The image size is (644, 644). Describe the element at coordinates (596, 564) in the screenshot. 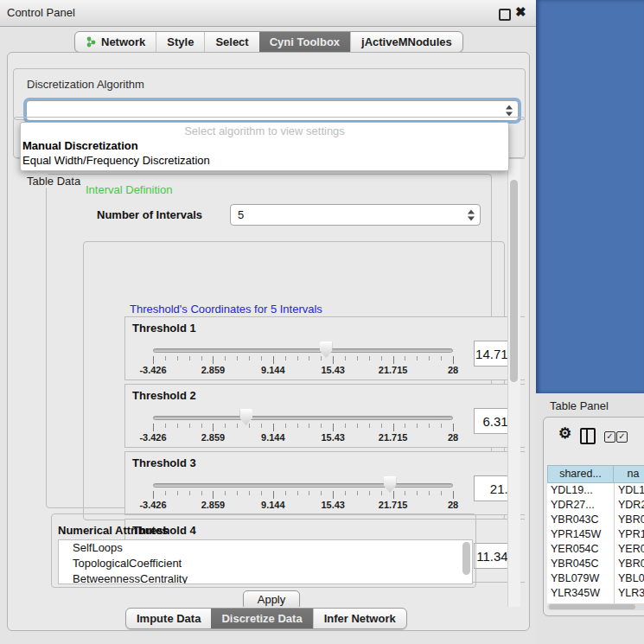

I see `table-row: YBR045C YBR0` at that location.